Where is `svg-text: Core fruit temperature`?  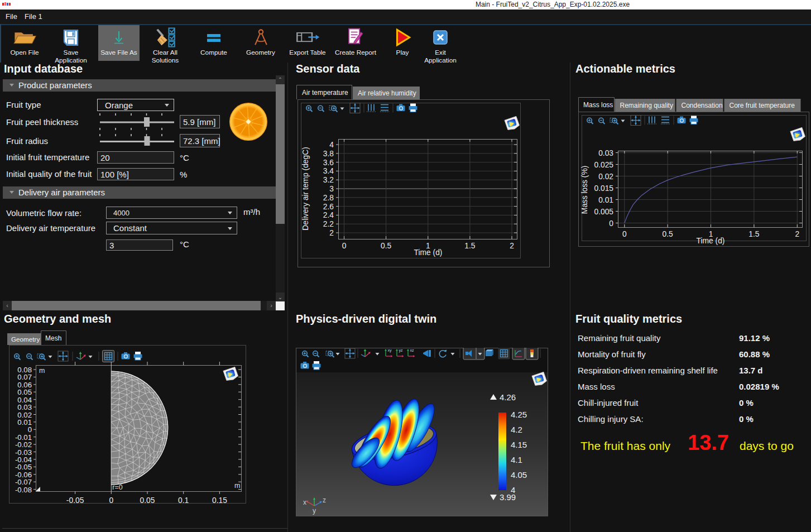 svg-text: Core fruit temperature is located at coordinates (762, 106).